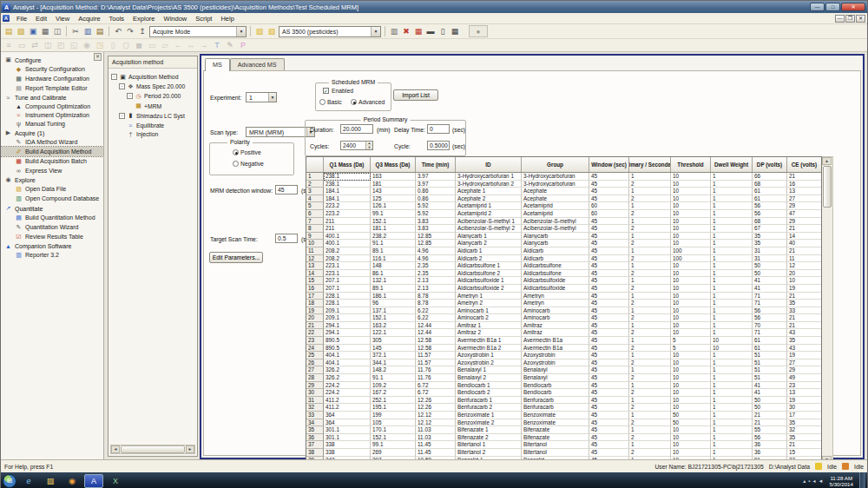  Describe the element at coordinates (393, 297) in the screenshot. I see `table-cell: 186.1` at that location.